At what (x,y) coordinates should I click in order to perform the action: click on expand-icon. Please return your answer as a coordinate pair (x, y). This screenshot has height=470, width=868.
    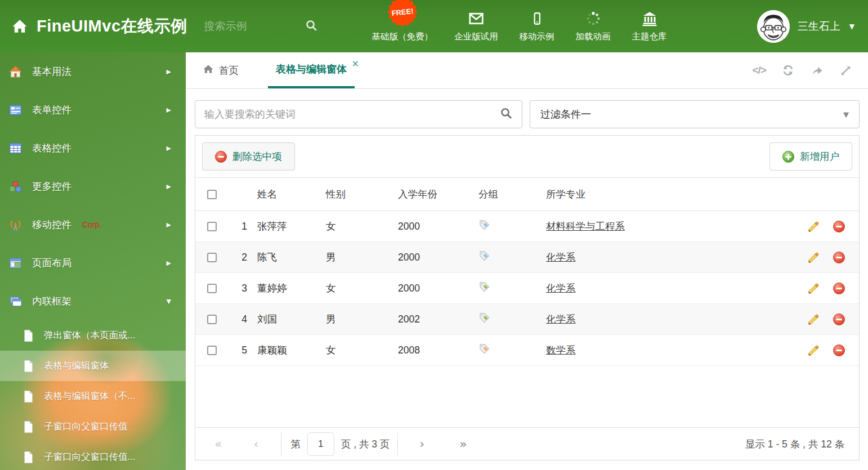
    Looking at the image, I should click on (845, 71).